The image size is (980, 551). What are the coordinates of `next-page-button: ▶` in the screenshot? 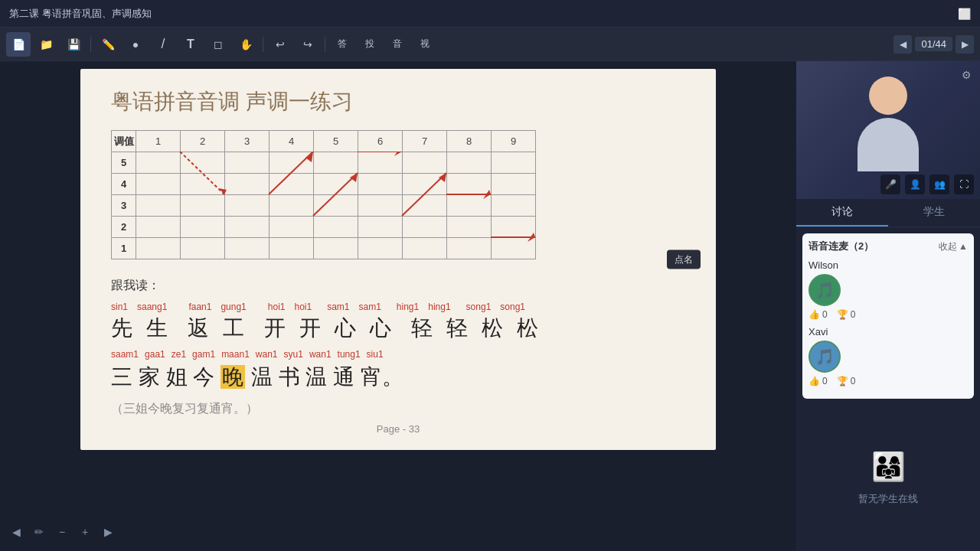 It's located at (965, 44).